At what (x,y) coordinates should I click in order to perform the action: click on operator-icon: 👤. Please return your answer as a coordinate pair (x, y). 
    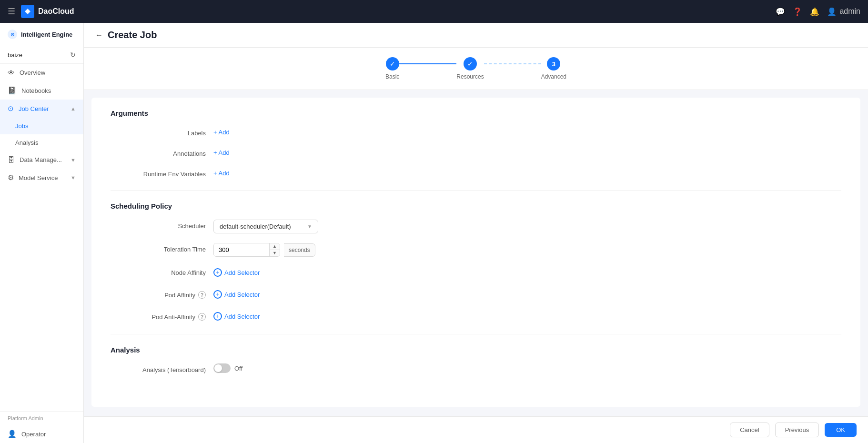
    Looking at the image, I should click on (12, 434).